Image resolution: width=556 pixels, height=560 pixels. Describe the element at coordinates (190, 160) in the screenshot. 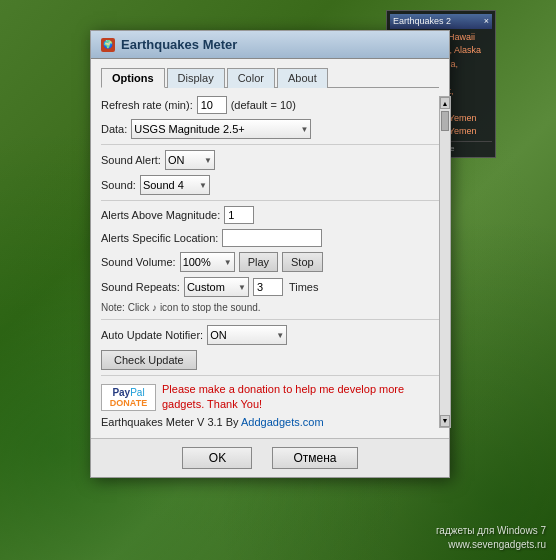

I see `sound-alert-select: ON OFF` at that location.